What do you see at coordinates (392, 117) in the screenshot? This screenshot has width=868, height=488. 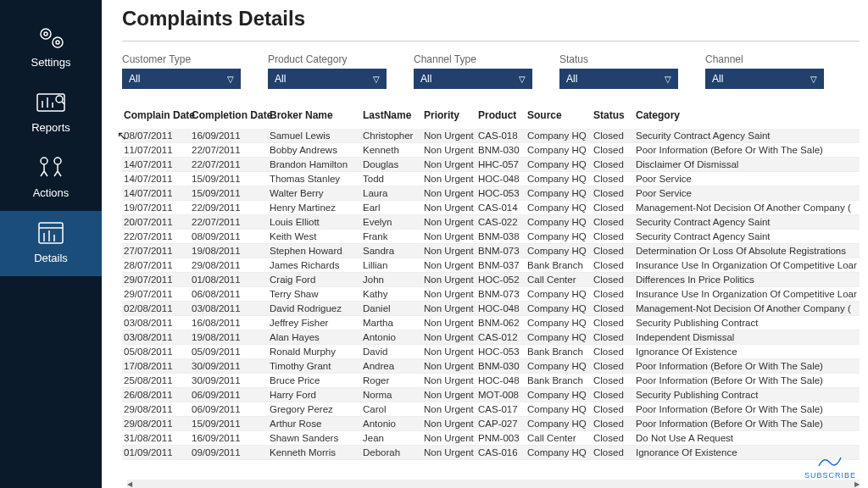 I see `col-header: LastName` at bounding box center [392, 117].